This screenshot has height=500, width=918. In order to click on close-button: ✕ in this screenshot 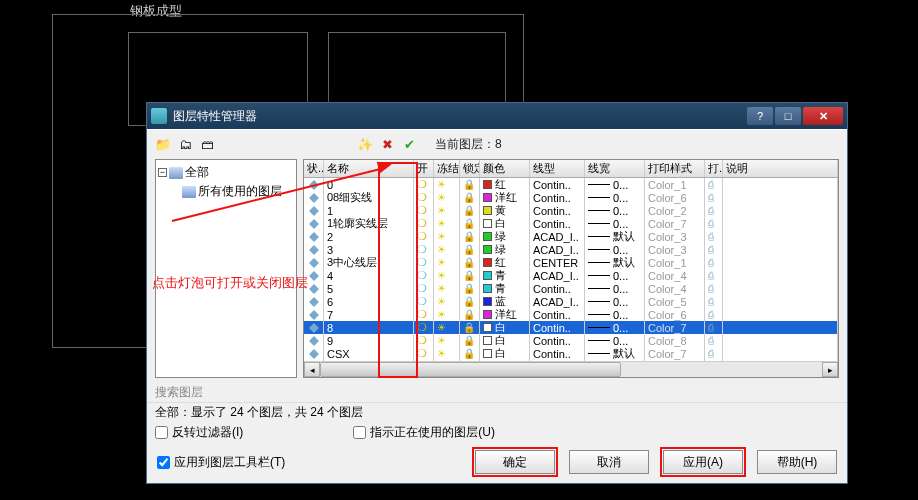, I will do `click(823, 116)`.